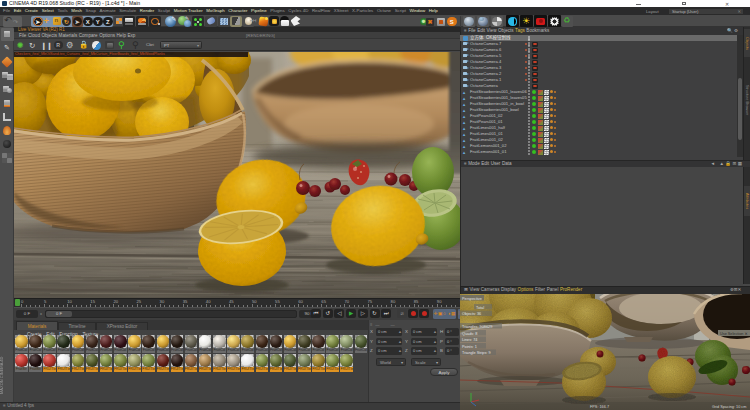 The width and height of the screenshot is (750, 410). What do you see at coordinates (470, 333) in the screenshot?
I see `svg-text: Quads: 8` at bounding box center [470, 333].